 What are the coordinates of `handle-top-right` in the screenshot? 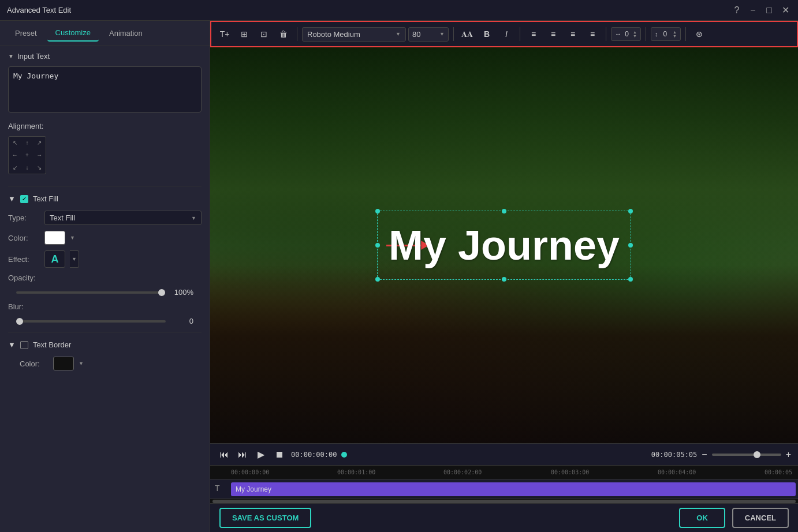 It's located at (631, 211).